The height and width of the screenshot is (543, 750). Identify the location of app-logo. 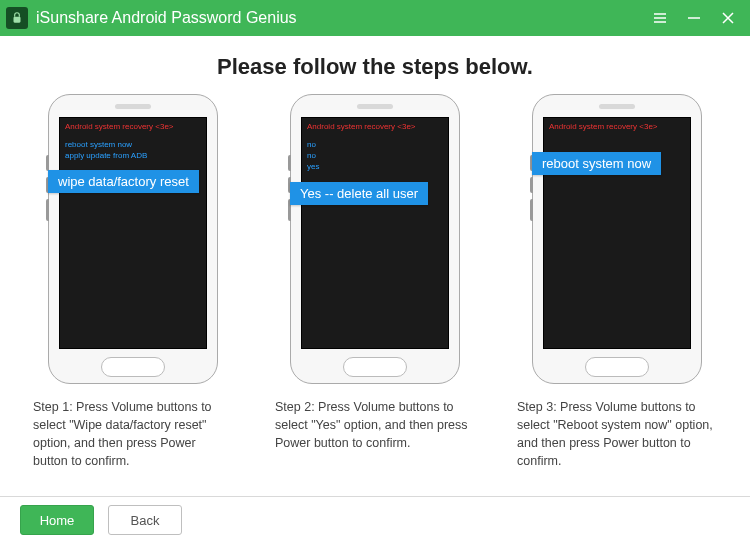
(17, 18).